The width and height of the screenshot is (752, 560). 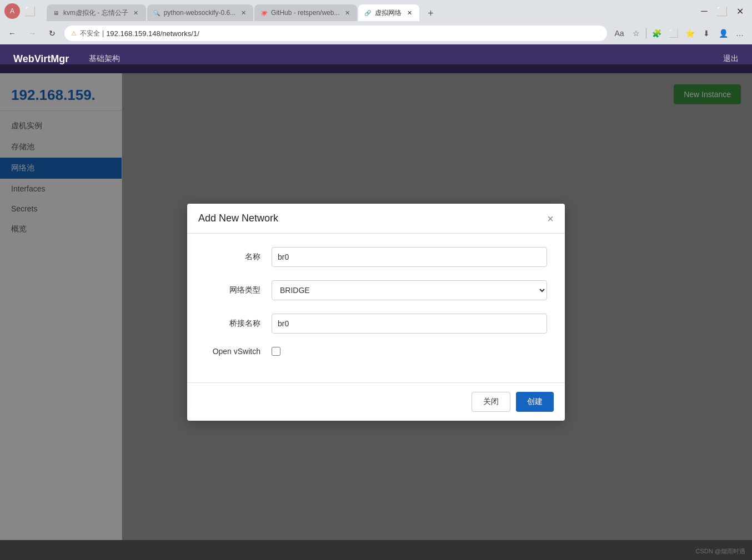 I want to click on network-type-label: 网络类型, so click(x=233, y=290).